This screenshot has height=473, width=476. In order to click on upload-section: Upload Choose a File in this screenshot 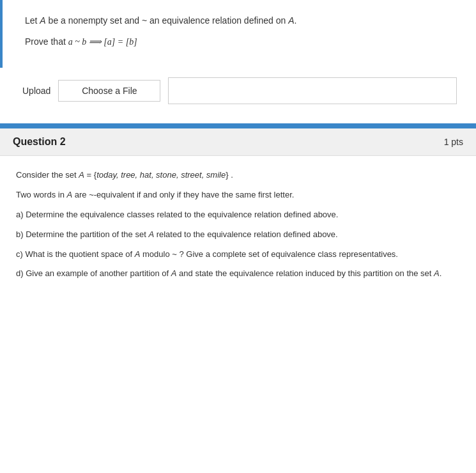, I will do `click(238, 96)`.